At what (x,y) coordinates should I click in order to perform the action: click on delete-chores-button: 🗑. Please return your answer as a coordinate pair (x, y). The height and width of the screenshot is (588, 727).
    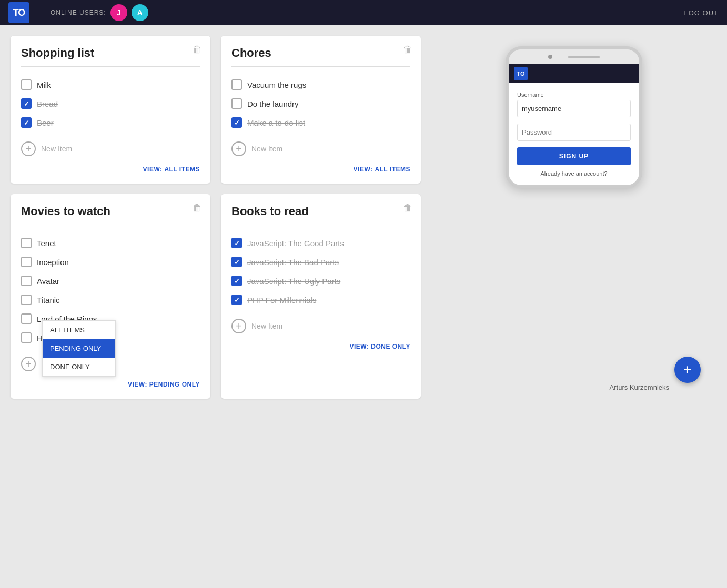
    Looking at the image, I should click on (408, 49).